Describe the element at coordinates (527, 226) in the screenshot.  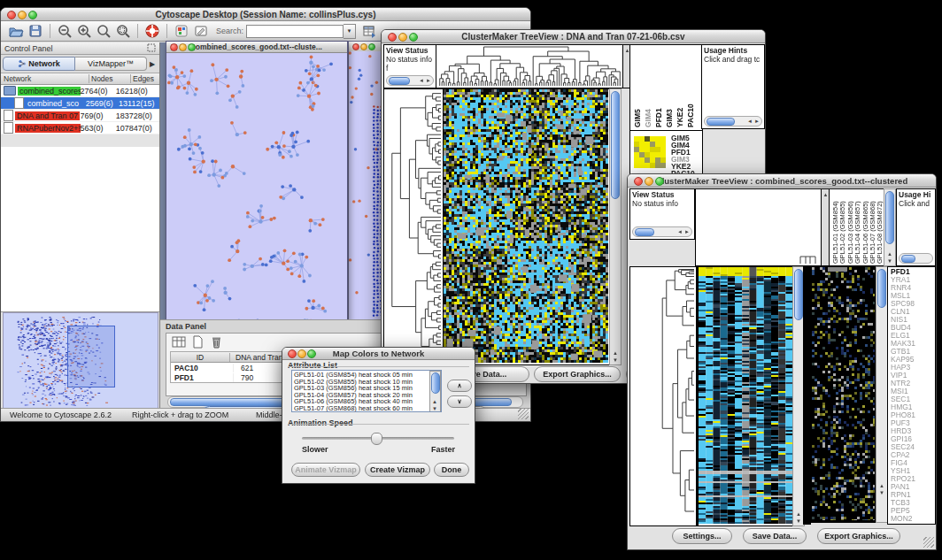
I see `tv1-heatmap` at that location.